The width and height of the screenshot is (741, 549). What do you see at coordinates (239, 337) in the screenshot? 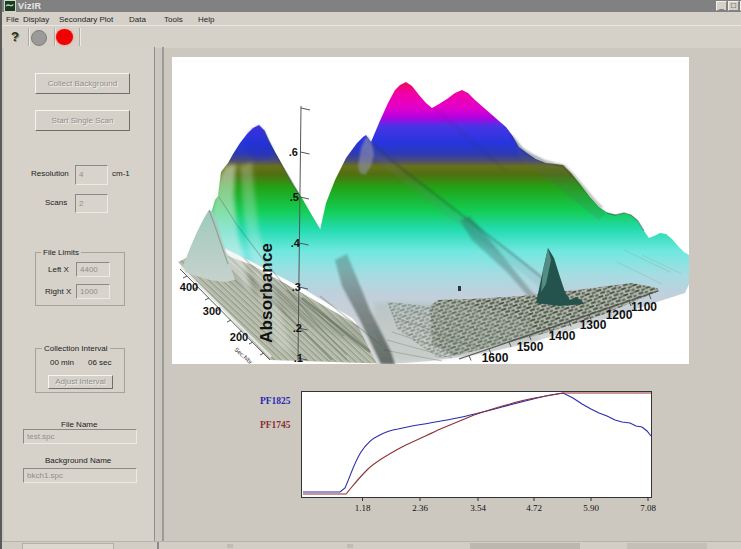
I see `svg-text: 200` at bounding box center [239, 337].